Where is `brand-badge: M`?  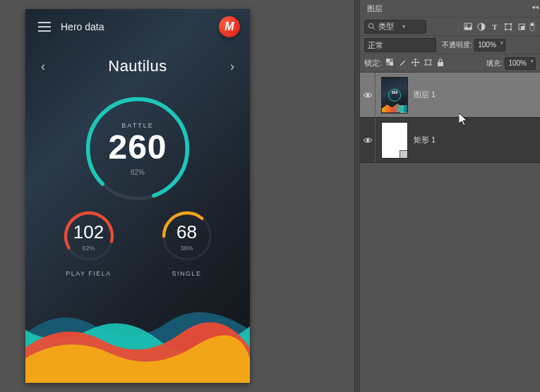 brand-badge: M is located at coordinates (229, 27).